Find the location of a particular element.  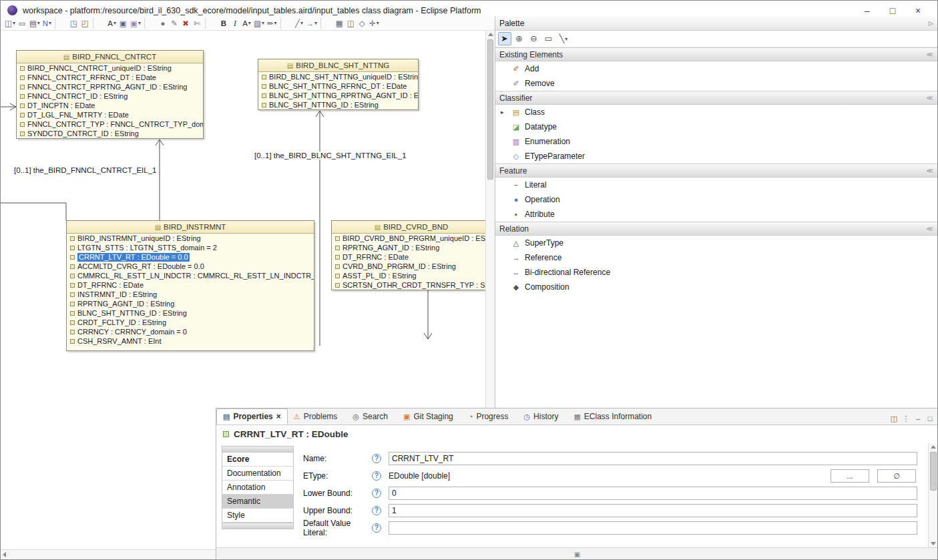

show-connector-labels-button: ● is located at coordinates (163, 23).